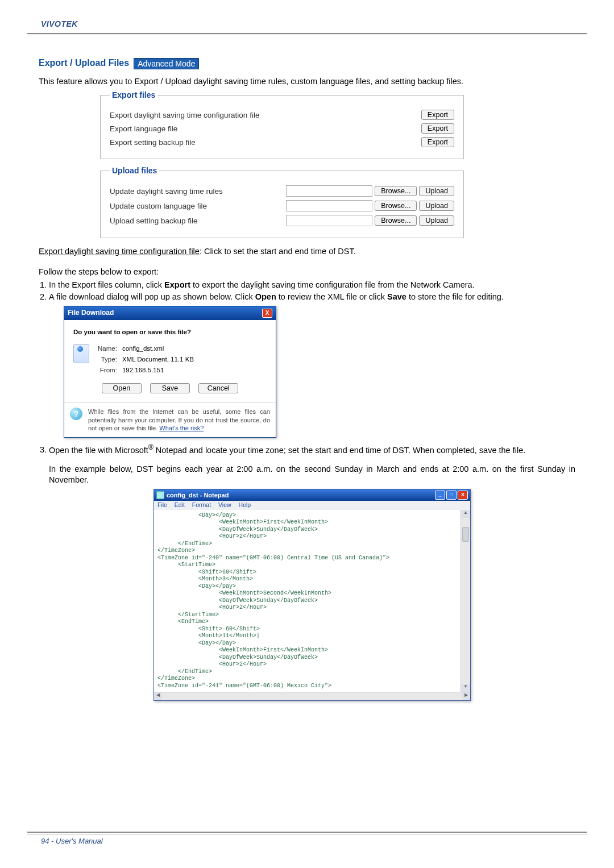 The height and width of the screenshot is (868, 614). What do you see at coordinates (218, 388) in the screenshot?
I see `cancel-button: Cancel` at bounding box center [218, 388].